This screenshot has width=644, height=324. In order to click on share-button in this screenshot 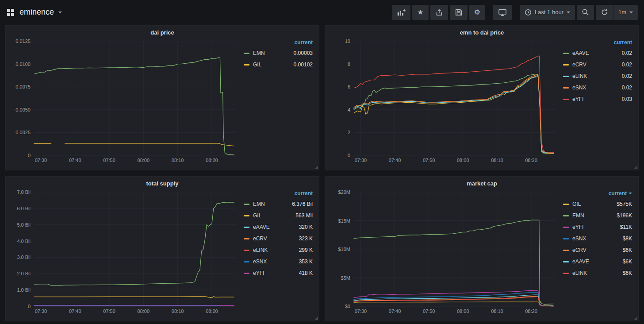, I will do `click(439, 12)`.